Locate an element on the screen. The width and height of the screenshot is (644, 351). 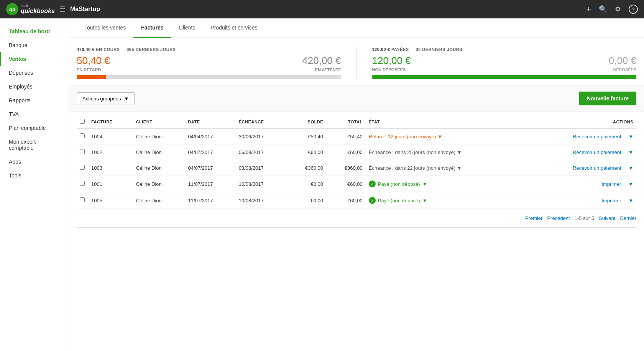
sidebar-item-tableau-de-bord: Tableau de bord is located at coordinates (34, 31).